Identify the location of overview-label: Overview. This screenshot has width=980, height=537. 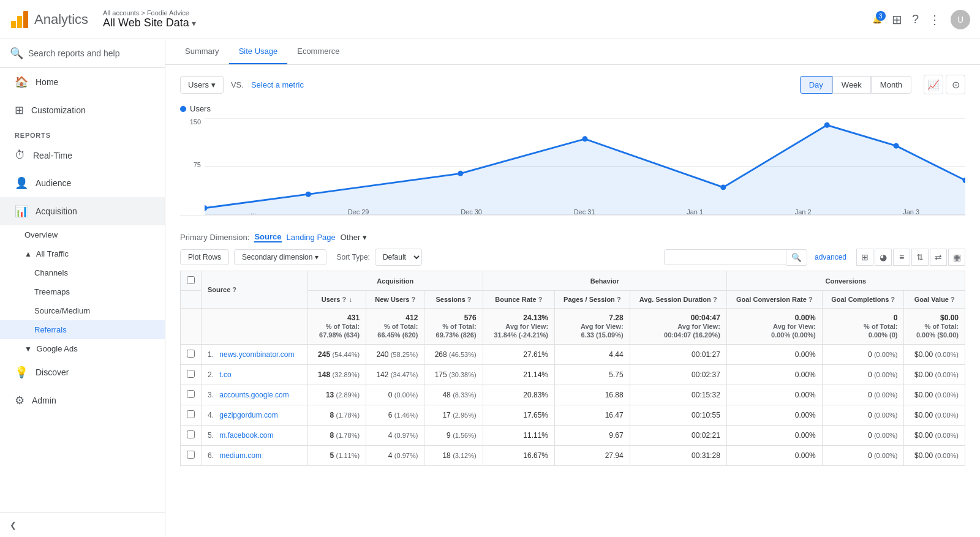
(41, 235).